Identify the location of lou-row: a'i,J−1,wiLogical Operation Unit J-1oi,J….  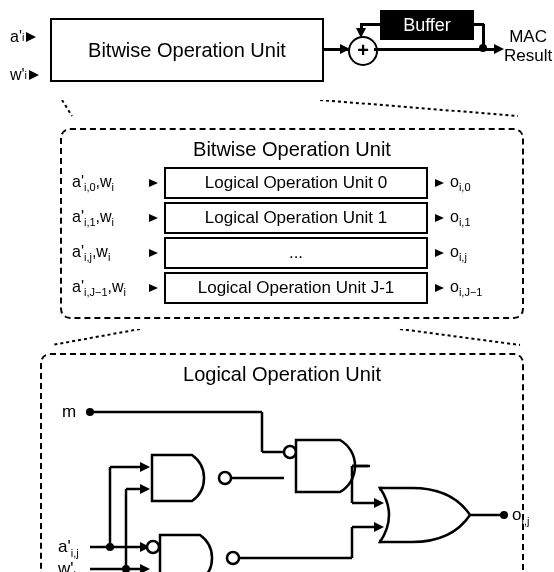
(292, 288).